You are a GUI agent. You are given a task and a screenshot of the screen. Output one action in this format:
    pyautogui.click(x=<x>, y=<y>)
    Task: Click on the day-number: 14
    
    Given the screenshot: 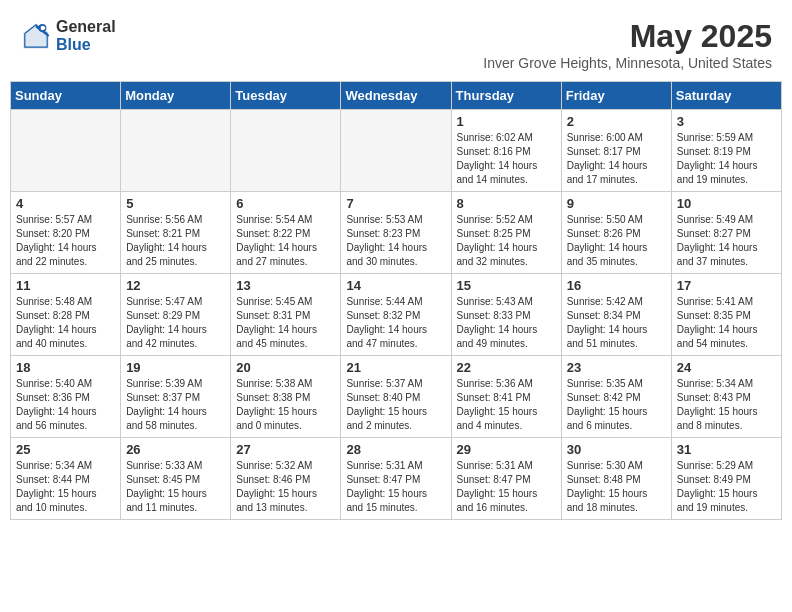 What is the action you would take?
    pyautogui.click(x=396, y=286)
    